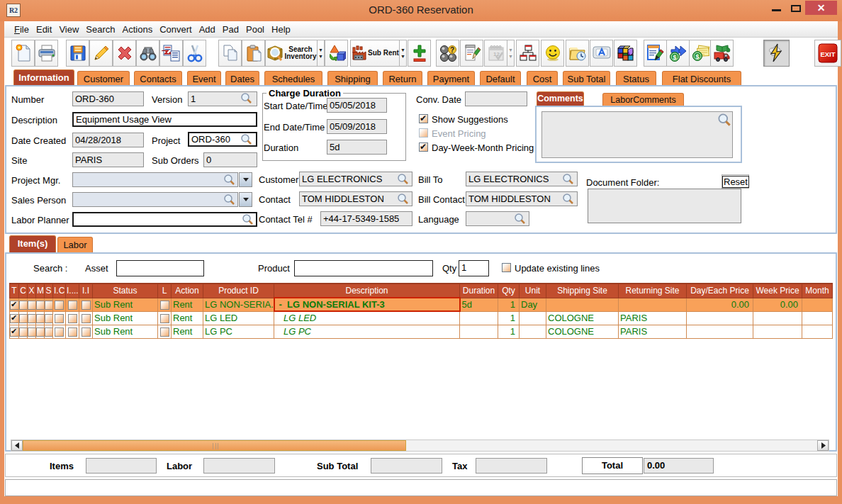  Describe the element at coordinates (357, 126) in the screenshot. I see `end-date-field: 05/09/2018` at that location.